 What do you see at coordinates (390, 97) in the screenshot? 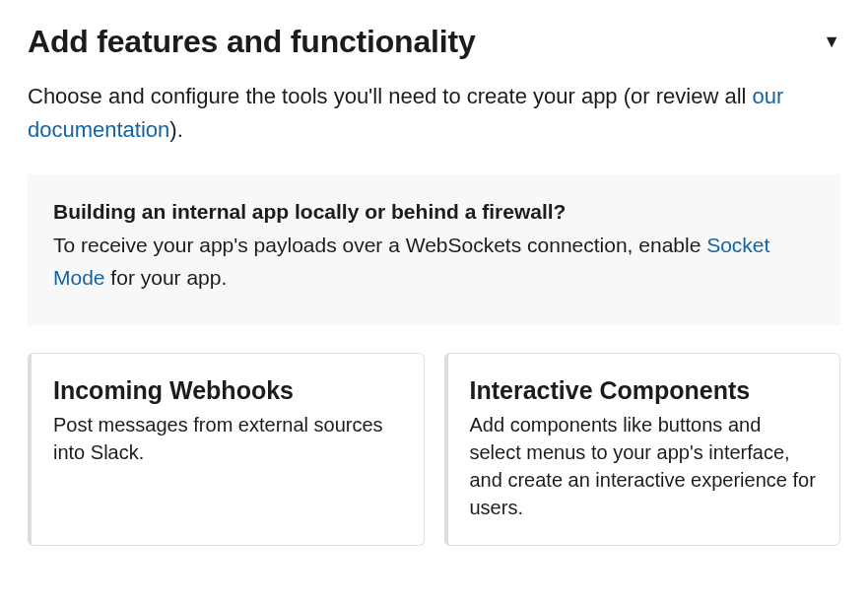
I see `intro-prefix: Choose and configure the tools you'll ne…` at bounding box center [390, 97].